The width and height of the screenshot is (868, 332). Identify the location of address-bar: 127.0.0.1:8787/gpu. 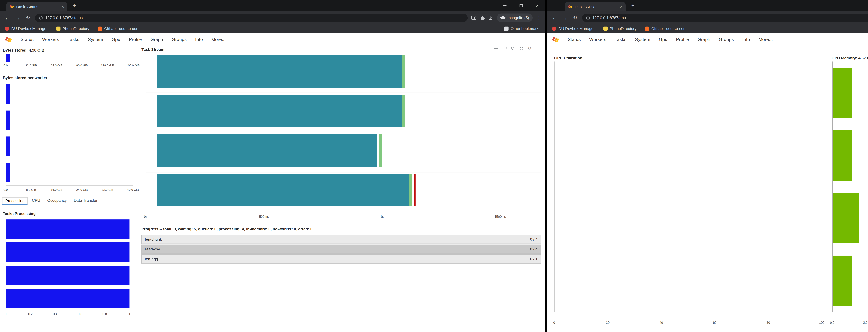
(725, 18).